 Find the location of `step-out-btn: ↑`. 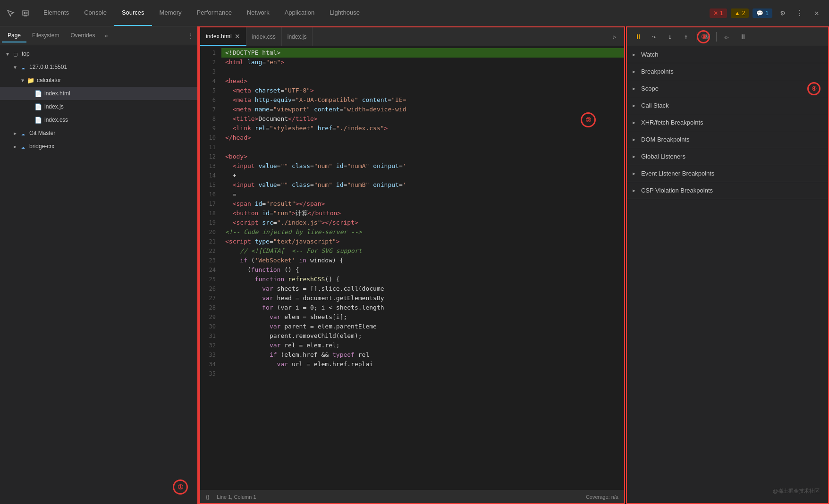

step-out-btn: ↑ is located at coordinates (686, 37).